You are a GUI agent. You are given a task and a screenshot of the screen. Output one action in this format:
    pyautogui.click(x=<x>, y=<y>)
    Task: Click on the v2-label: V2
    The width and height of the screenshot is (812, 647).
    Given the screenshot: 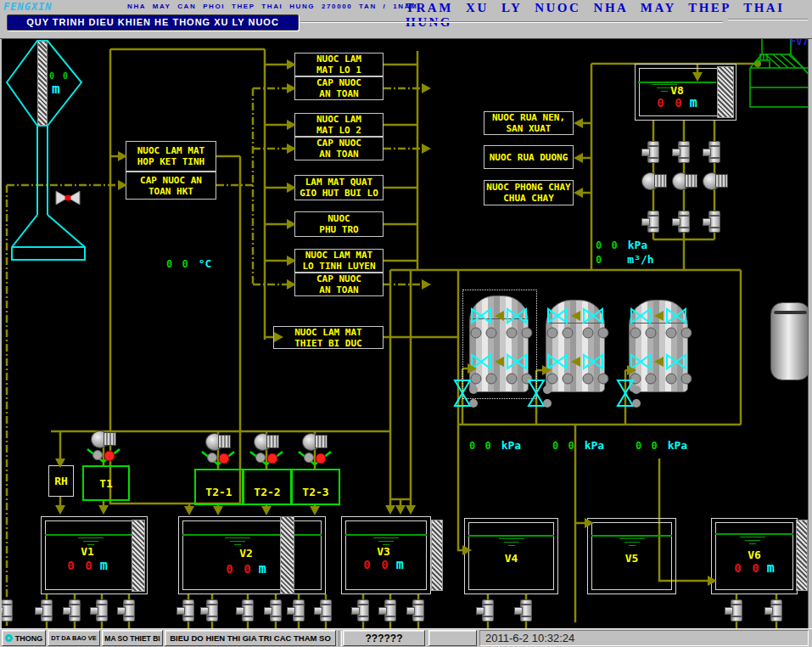 What is the action you would take?
    pyautogui.click(x=246, y=554)
    